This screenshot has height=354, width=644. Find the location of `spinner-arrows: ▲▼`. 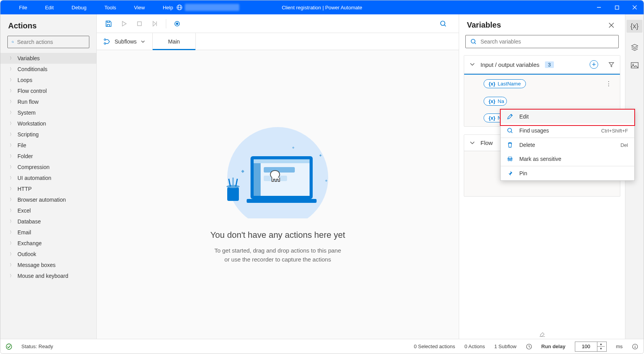

spinner-arrows: ▲▼ is located at coordinates (601, 347).